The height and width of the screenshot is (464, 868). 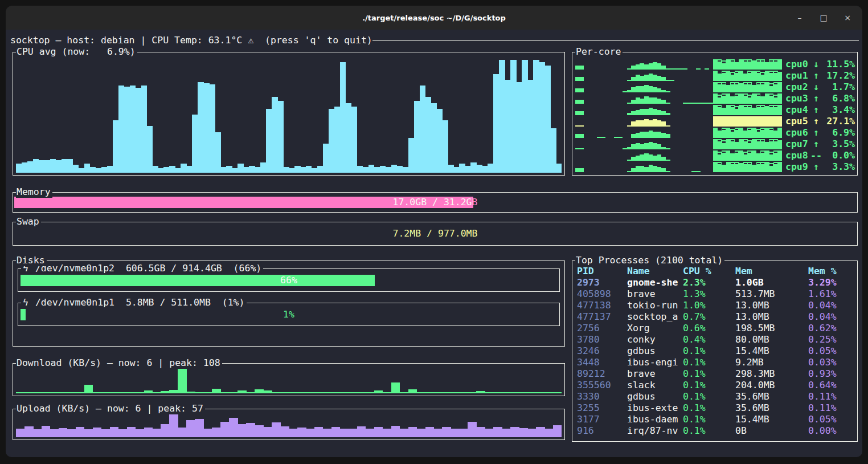 I want to click on process-name: irq/87-nv, so click(x=655, y=431).